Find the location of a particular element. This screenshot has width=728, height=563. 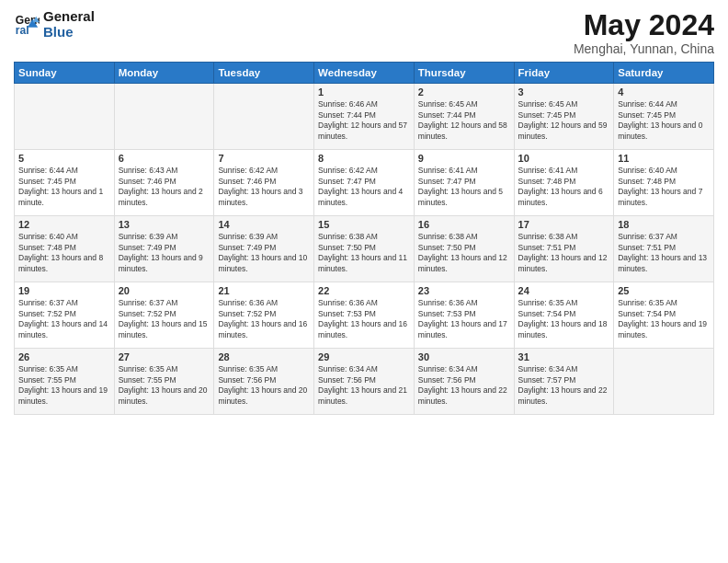

calendar-cell: 5Sunrise: 6:44 AM Sunset: 7:45 PM Daylig… is located at coordinates (64, 183).